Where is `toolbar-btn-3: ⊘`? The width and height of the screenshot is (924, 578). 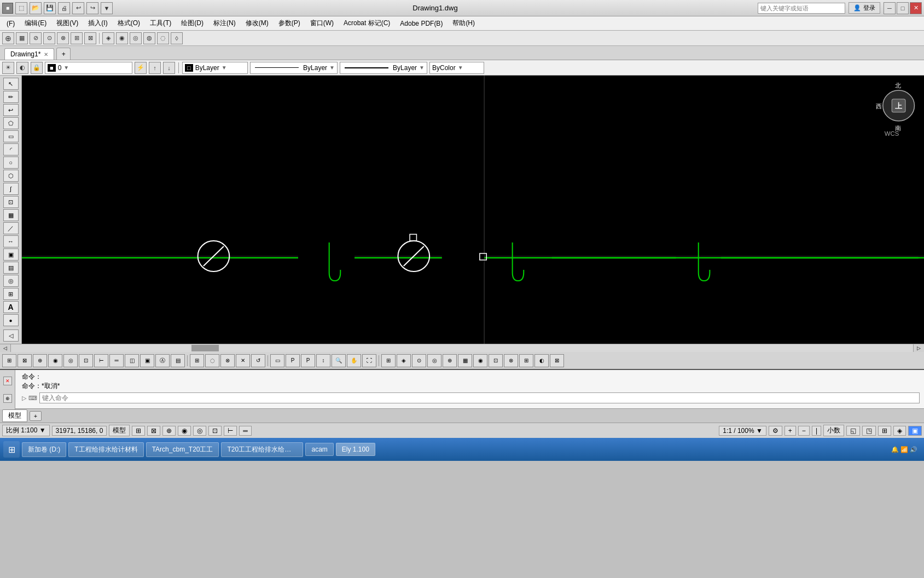
toolbar-btn-3: ⊘ is located at coordinates (36, 38).